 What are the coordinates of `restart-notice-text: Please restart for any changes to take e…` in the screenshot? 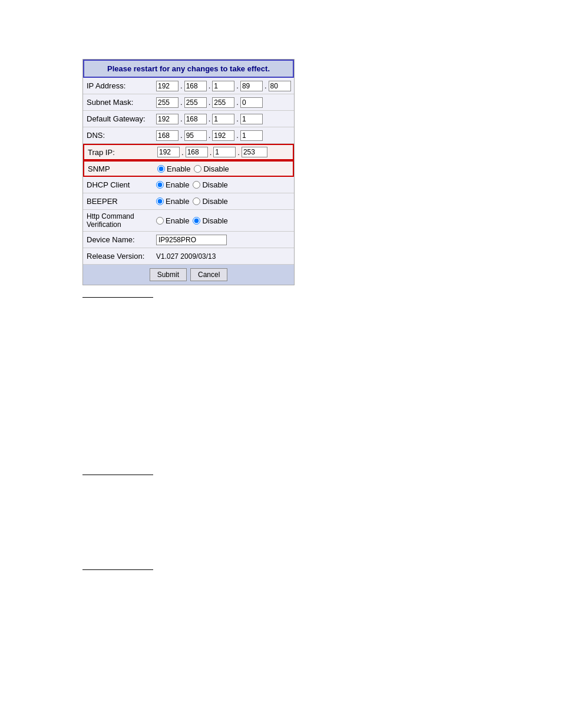 It's located at (189, 68).